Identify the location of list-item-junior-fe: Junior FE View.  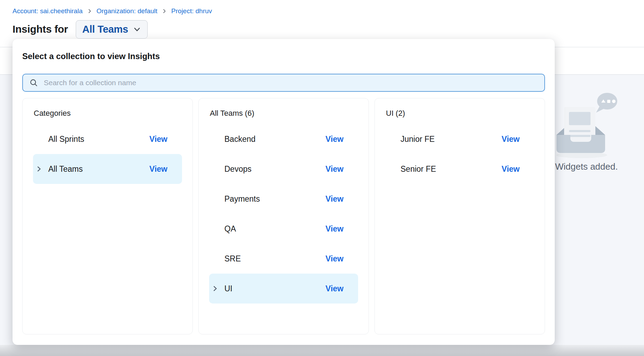
(460, 139).